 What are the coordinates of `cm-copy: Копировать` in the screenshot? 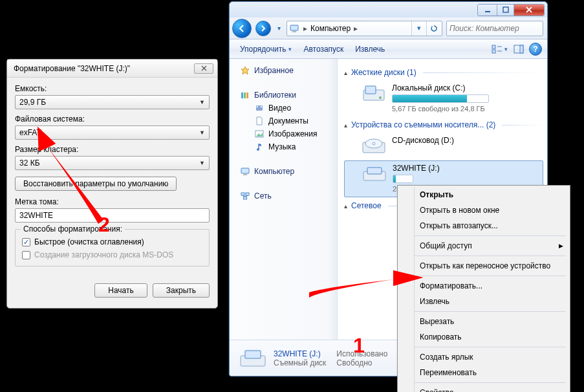 It's located at (492, 337).